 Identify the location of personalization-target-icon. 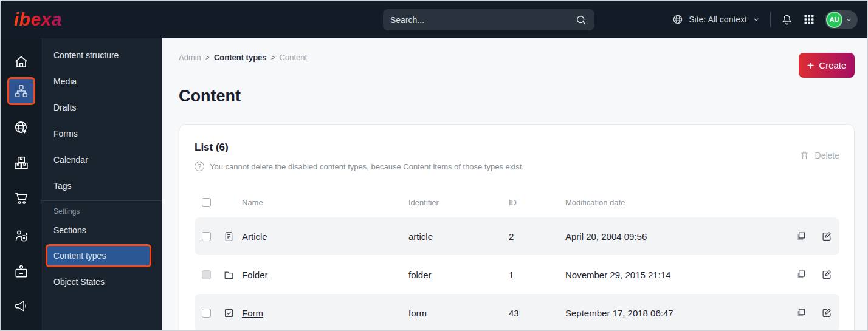
(21, 236).